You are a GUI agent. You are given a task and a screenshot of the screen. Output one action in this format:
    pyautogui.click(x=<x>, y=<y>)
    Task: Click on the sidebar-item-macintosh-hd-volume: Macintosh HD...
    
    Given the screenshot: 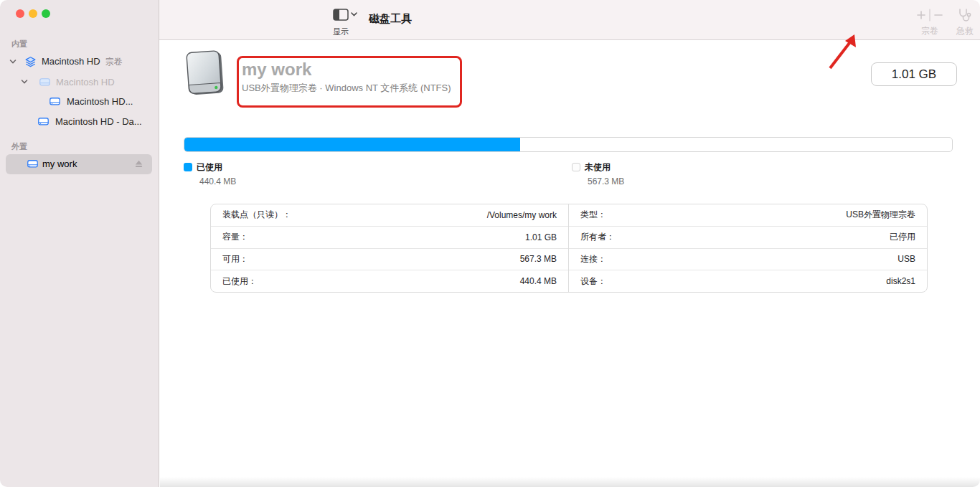 What is the action you would take?
    pyautogui.click(x=80, y=101)
    